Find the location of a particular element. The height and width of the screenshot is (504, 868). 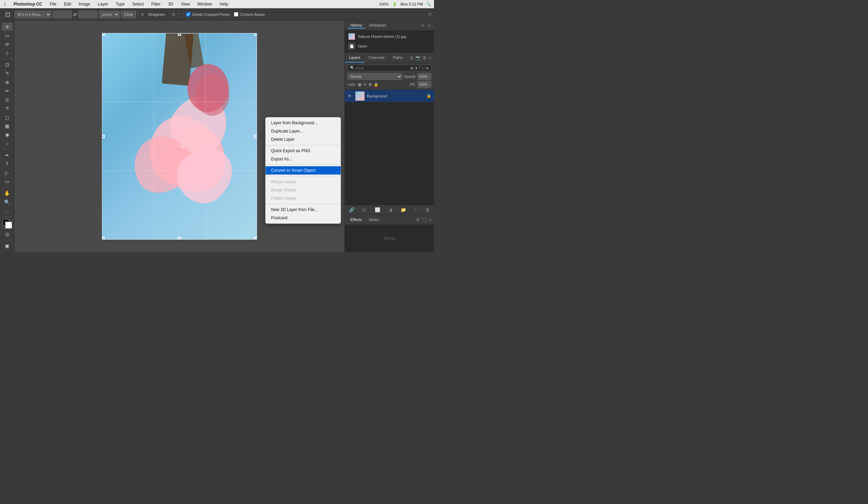

crop-handle-rc is located at coordinates (256, 136).